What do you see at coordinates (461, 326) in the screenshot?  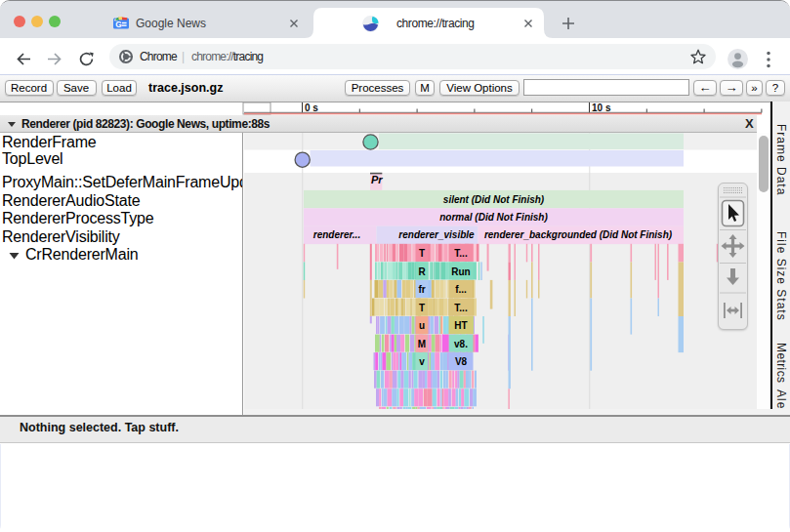 I see `svg-text: HT` at bounding box center [461, 326].